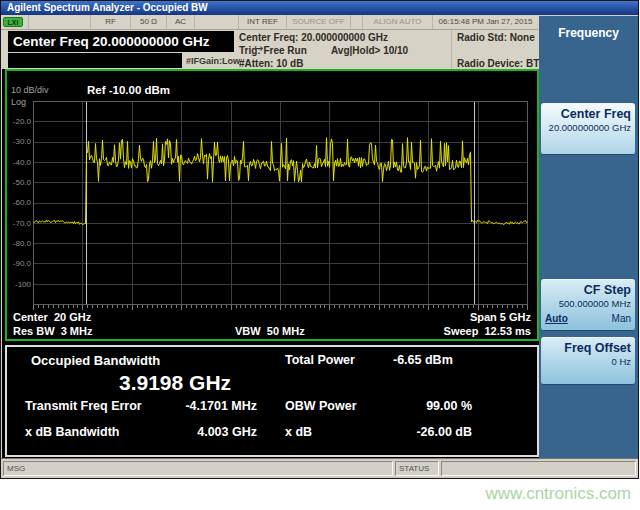 The width and height of the screenshot is (640, 510). I want to click on total-power-value: -6.65 dBm, so click(423, 360).